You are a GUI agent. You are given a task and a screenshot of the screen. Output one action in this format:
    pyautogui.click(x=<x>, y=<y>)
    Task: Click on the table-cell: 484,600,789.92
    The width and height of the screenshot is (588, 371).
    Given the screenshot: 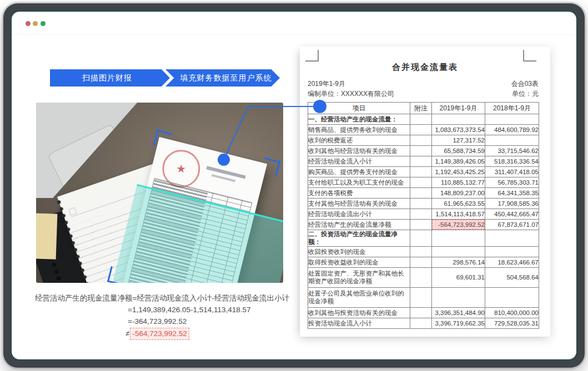 What is the action you would take?
    pyautogui.click(x=512, y=130)
    